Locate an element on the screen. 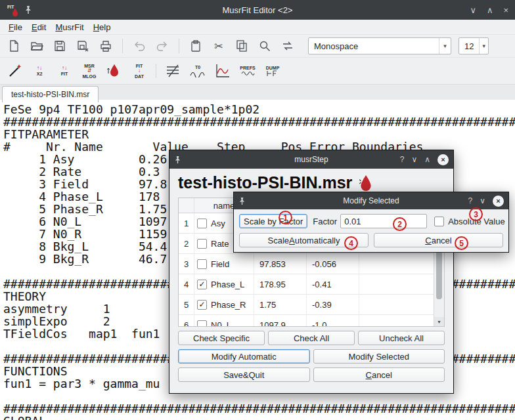 This screenshot has width=515, height=420. font-size-select: 12 ▼ is located at coordinates (474, 46).